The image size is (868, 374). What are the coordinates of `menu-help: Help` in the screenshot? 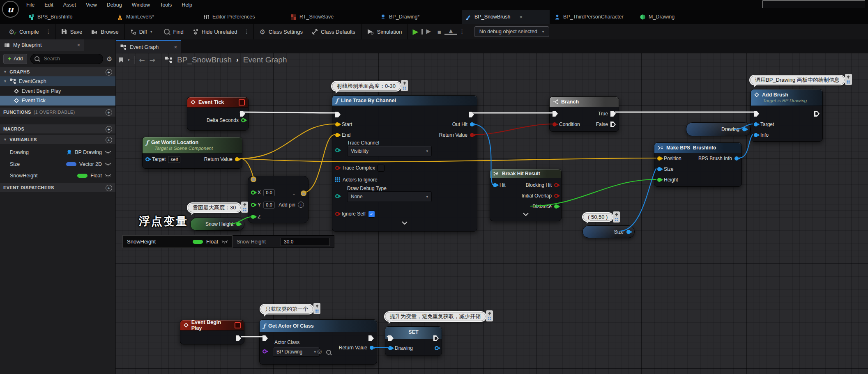 It's located at (187, 5).